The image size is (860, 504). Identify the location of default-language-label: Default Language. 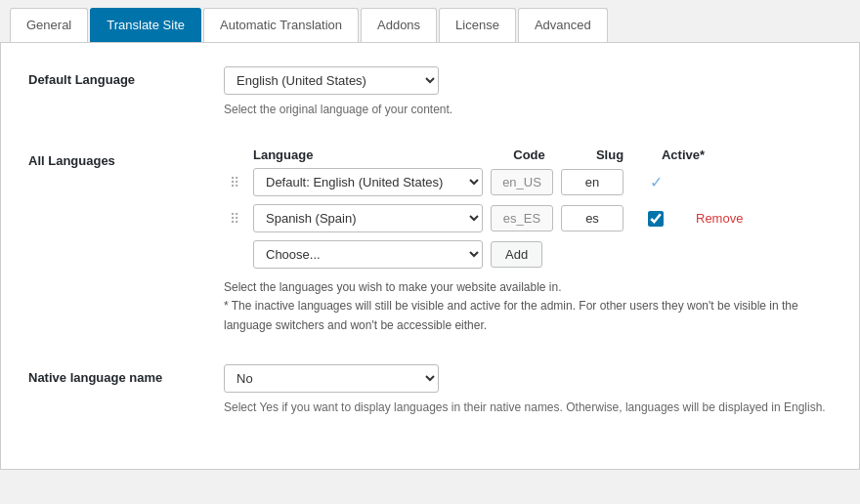
(126, 76).